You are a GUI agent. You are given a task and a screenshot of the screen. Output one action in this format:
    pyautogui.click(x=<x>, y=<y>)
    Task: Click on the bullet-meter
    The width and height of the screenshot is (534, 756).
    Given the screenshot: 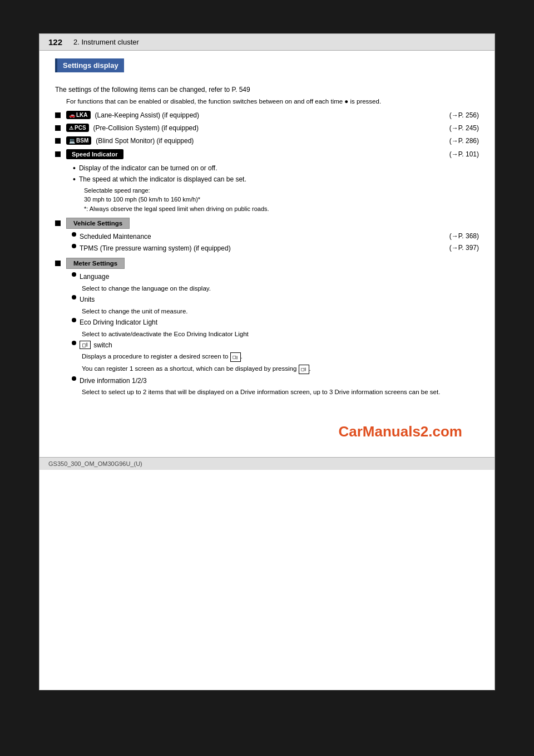 What is the action you would take?
    pyautogui.click(x=58, y=263)
    